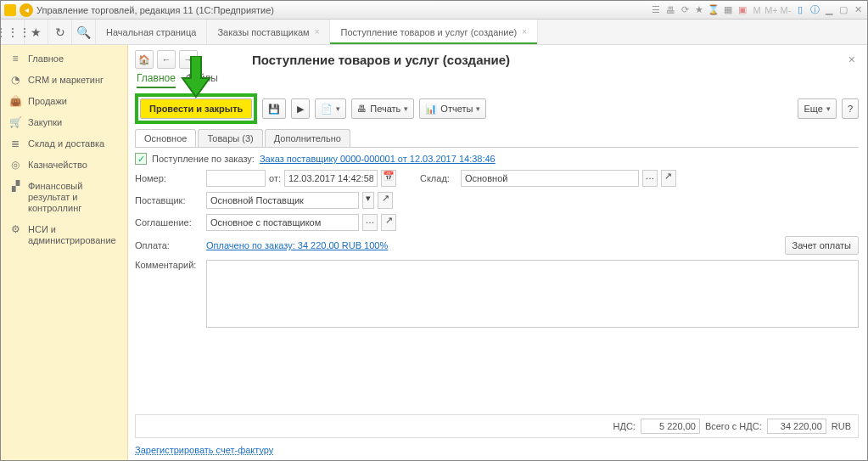 This screenshot has height=461, width=868. What do you see at coordinates (497, 435) in the screenshot?
I see `footer: НДС: 5 220,00 Всего с НДС: 34 220,00 RUB…` at bounding box center [497, 435].